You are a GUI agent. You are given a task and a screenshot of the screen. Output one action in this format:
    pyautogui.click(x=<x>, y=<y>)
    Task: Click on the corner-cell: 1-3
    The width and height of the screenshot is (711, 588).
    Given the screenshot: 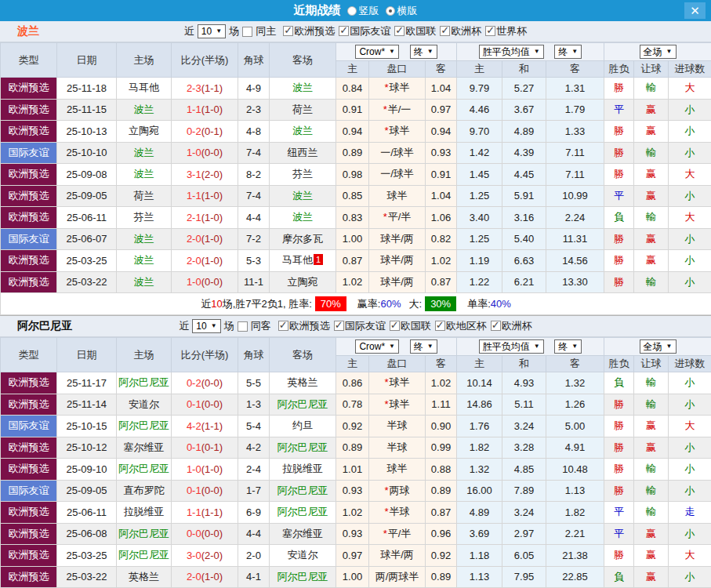 What is the action you would take?
    pyautogui.click(x=254, y=405)
    